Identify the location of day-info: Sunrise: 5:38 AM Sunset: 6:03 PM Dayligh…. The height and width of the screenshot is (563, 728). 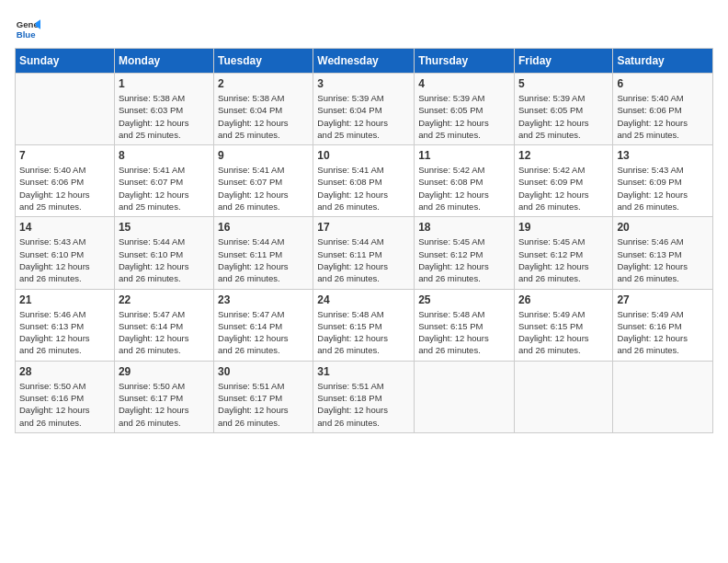
(164, 116).